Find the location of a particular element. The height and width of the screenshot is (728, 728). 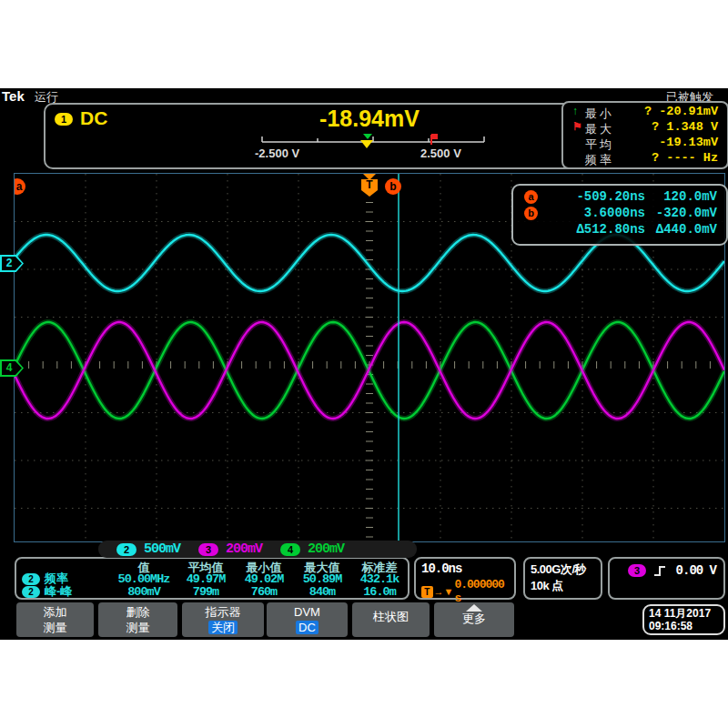

ch2-badge: 2 is located at coordinates (126, 550).